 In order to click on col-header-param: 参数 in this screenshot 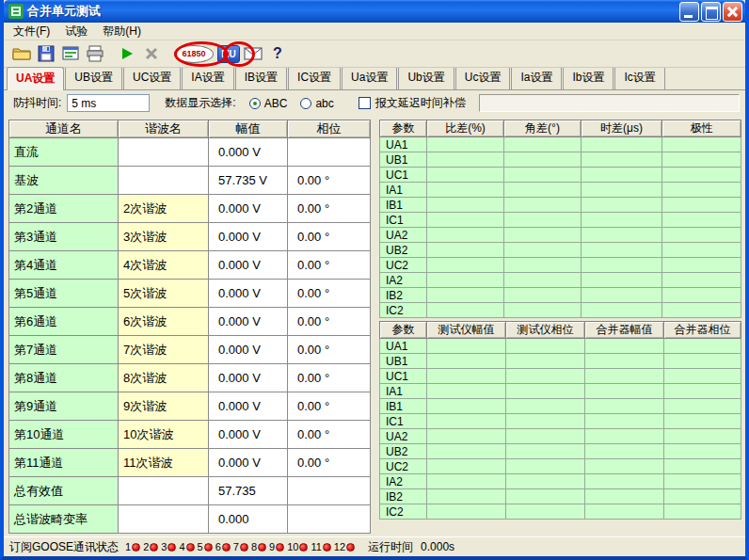, I will do `click(404, 129)`.